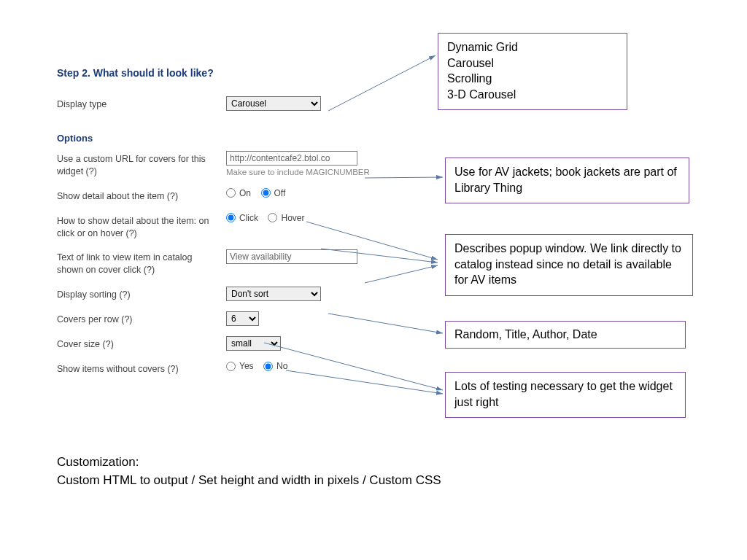 This screenshot has width=747, height=560. Describe the element at coordinates (233, 226) in the screenshot. I see `row-how-detail: How to show detail about the item: on cl…` at that location.